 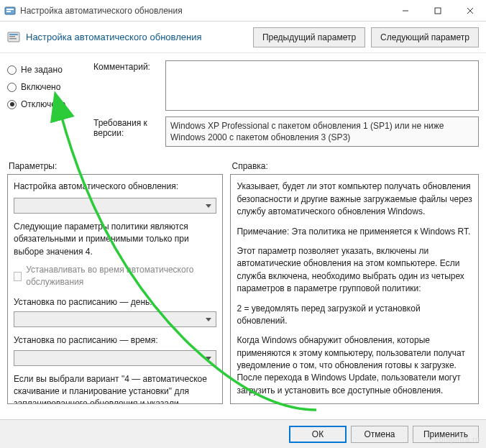 I want to click on titlebar: Настройка автоматического обновления, so click(x=243, y=11).